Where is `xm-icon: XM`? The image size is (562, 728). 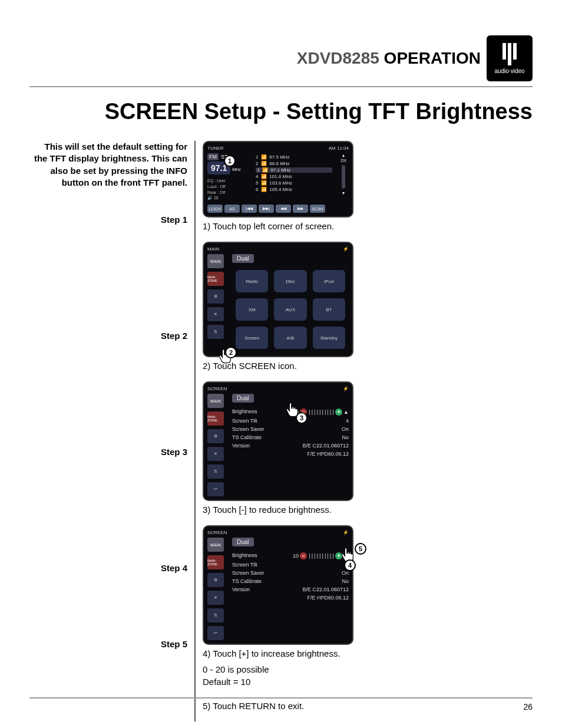 xm-icon: XM is located at coordinates (252, 309).